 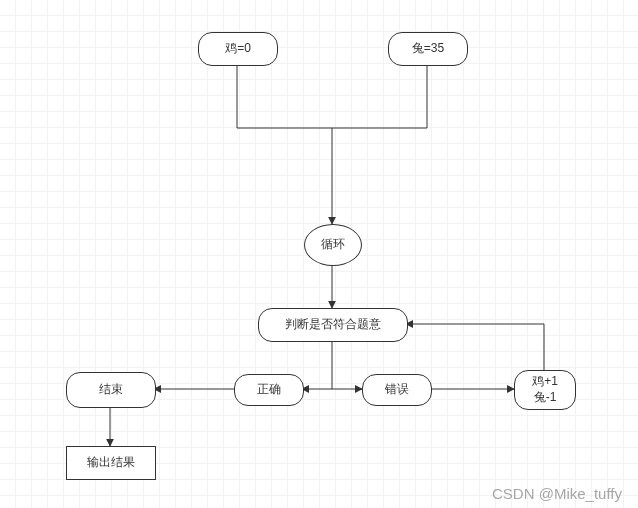 I want to click on node-wrong: 错误, so click(x=397, y=390).